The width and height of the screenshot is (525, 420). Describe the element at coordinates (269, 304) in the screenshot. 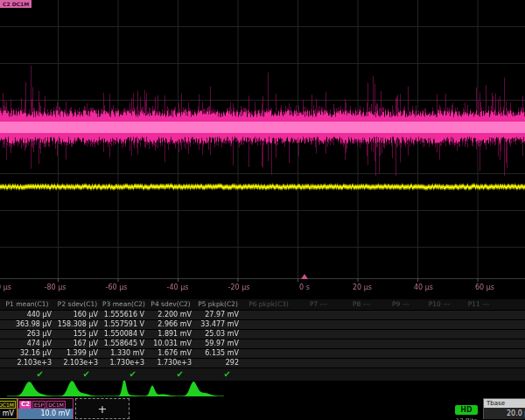

I see `measurement-header-p6: P6 pkpk(C3)` at that location.